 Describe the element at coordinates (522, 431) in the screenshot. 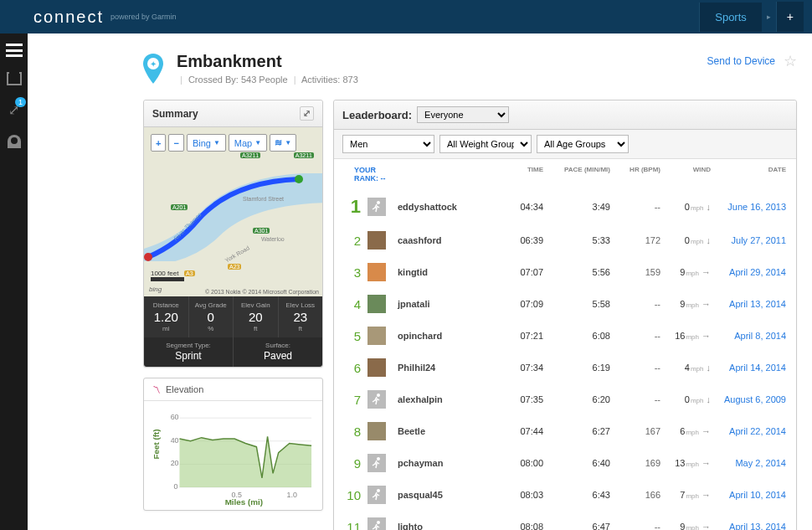

I see `time-value: 07:44` at that location.